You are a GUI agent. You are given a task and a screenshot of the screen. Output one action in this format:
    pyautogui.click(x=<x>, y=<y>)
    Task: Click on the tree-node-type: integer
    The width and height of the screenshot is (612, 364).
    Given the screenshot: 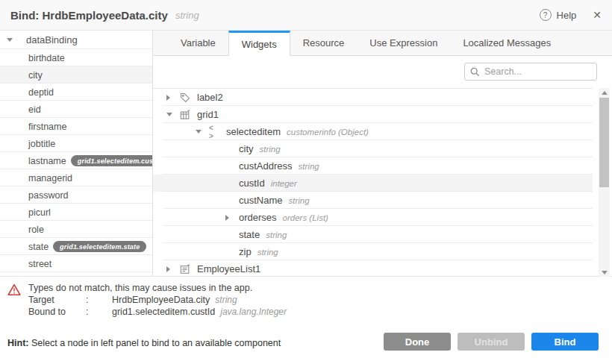 What is the action you would take?
    pyautogui.click(x=284, y=183)
    